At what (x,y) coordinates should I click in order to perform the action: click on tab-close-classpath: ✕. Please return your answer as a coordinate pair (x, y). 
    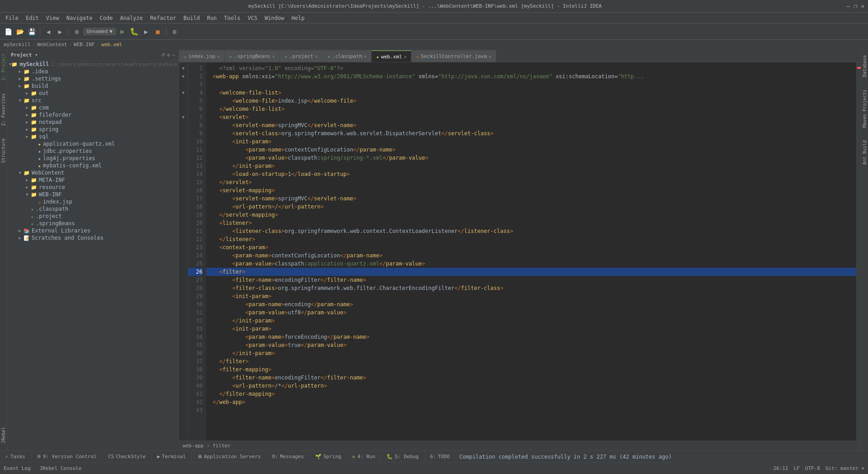
    Looking at the image, I should click on (365, 56).